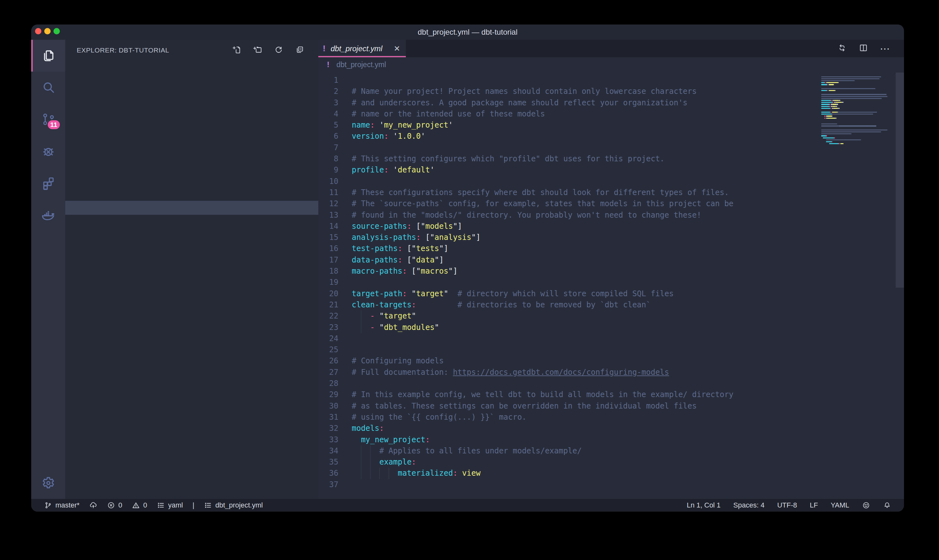 This screenshot has height=560, width=939. What do you see at coordinates (62, 505) in the screenshot?
I see `status-branch-icon: master*` at bounding box center [62, 505].